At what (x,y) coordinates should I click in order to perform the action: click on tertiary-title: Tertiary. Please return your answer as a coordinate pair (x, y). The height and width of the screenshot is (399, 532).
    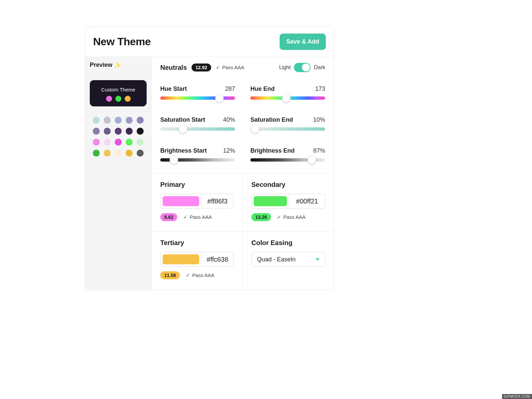
    Looking at the image, I should click on (197, 243).